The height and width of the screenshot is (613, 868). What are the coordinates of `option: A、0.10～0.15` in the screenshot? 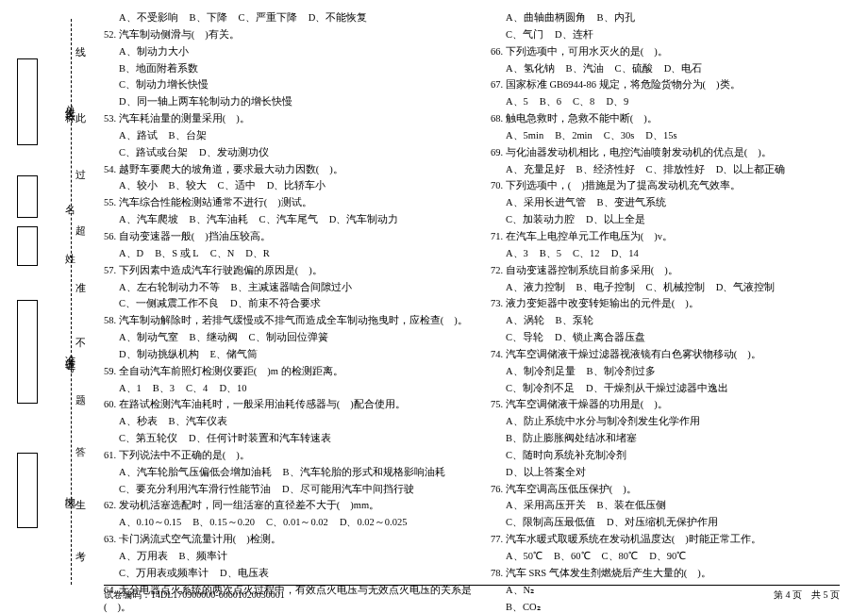 It's located at (150, 522).